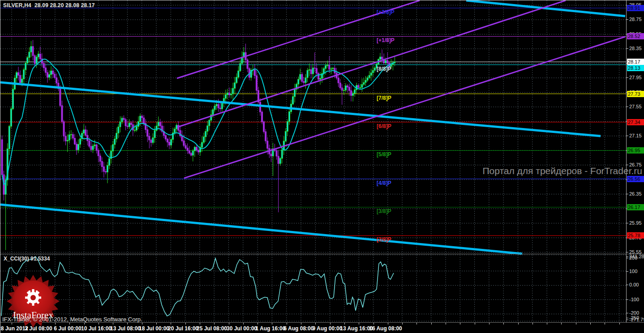 The height and width of the screenshot is (333, 644). I want to click on pane-separator, so click(322, 254).